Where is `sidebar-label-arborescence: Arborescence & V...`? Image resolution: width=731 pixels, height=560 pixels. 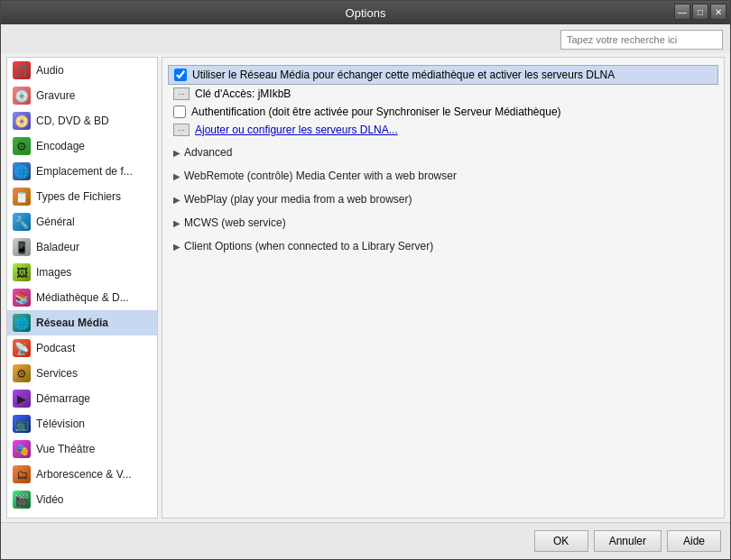 sidebar-label-arborescence: Arborescence & V... is located at coordinates (84, 474).